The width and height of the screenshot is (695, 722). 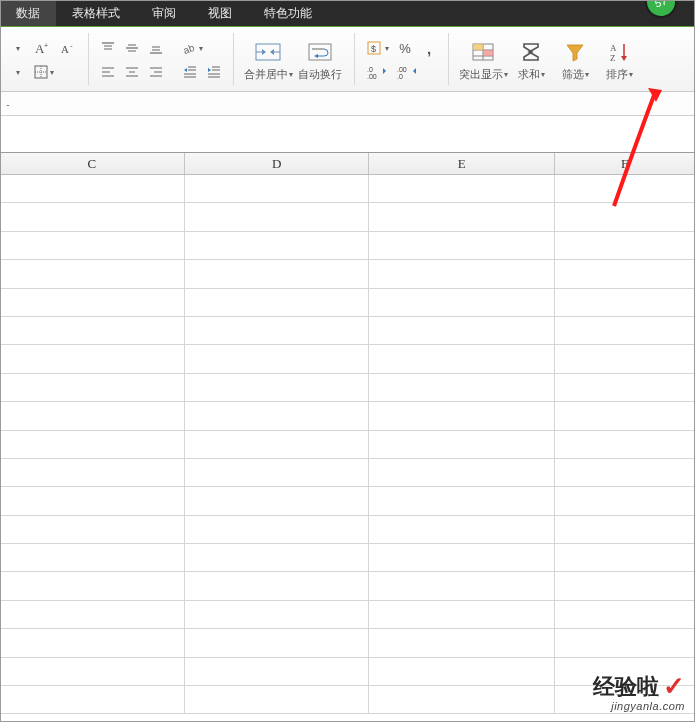 What do you see at coordinates (348, 104) in the screenshot?
I see `formula-bar: -` at bounding box center [348, 104].